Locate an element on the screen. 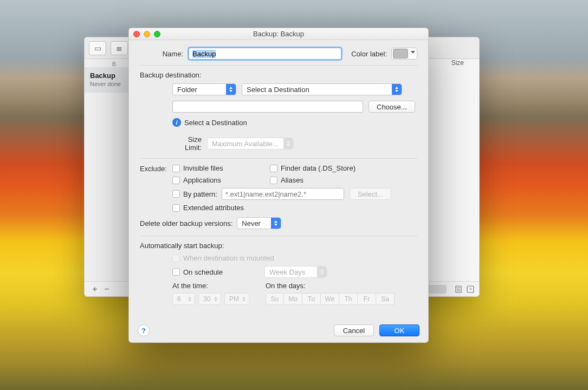  column-header-size: Size is located at coordinates (457, 63).